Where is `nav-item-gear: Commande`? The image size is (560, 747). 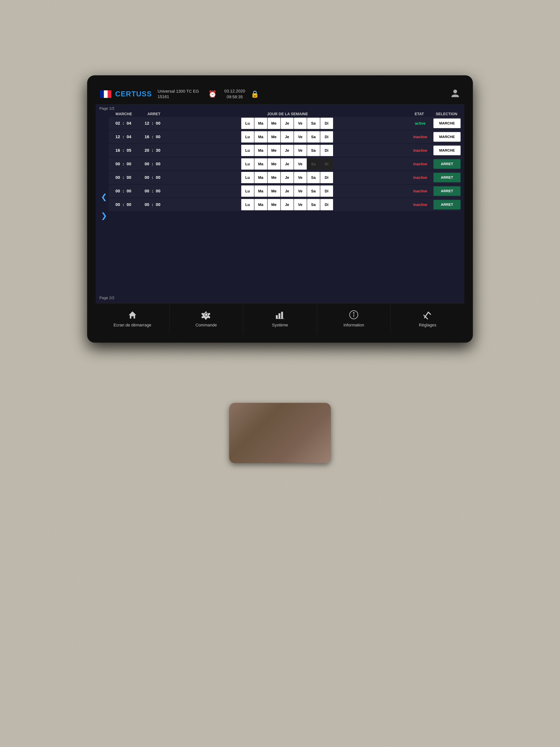
nav-item-gear: Commande is located at coordinates (206, 319).